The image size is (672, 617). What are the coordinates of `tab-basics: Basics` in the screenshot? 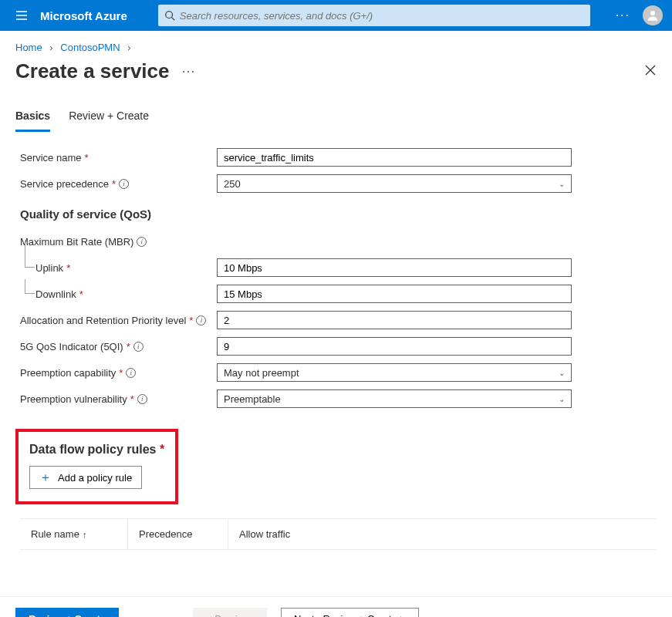 It's located at (32, 119).